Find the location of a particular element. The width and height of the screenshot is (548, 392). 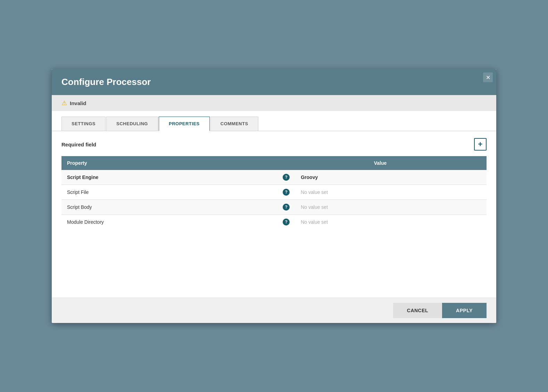

cancel-button: CANCEL is located at coordinates (417, 310).